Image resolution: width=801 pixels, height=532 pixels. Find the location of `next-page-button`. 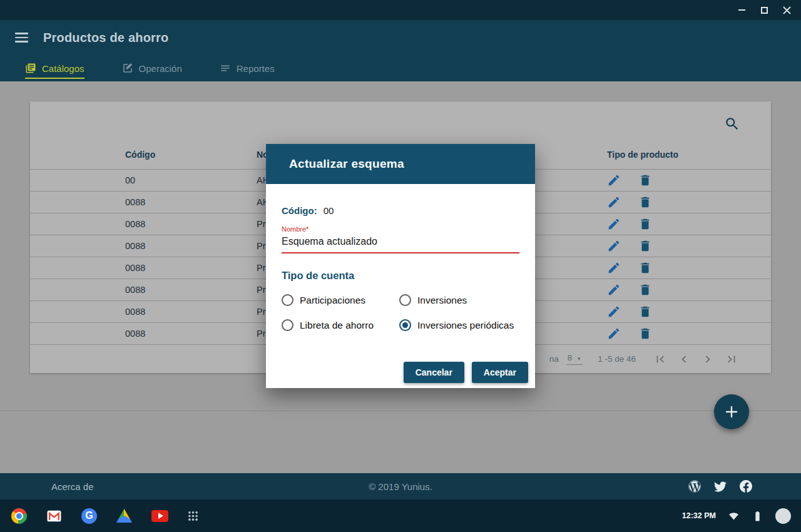

next-page-button is located at coordinates (708, 359).